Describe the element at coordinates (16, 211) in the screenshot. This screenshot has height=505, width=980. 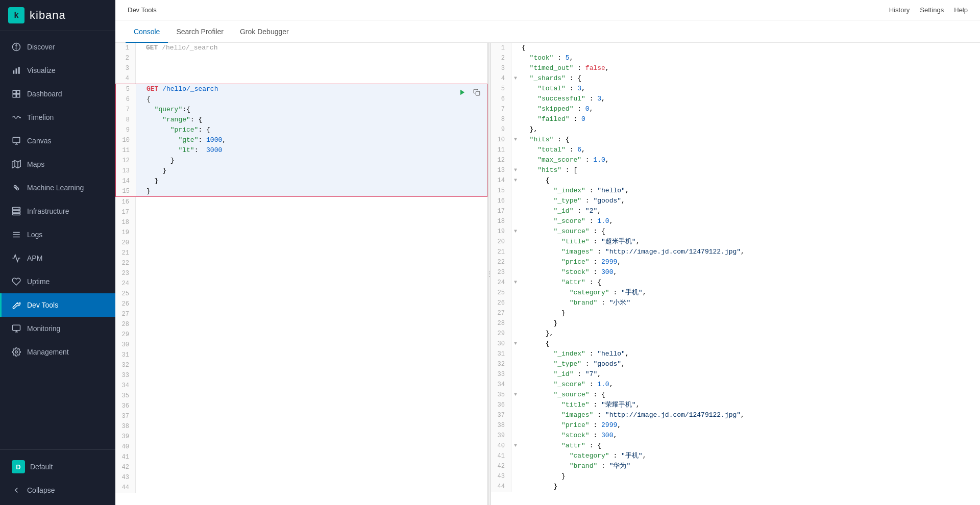
I see `server-icon` at that location.